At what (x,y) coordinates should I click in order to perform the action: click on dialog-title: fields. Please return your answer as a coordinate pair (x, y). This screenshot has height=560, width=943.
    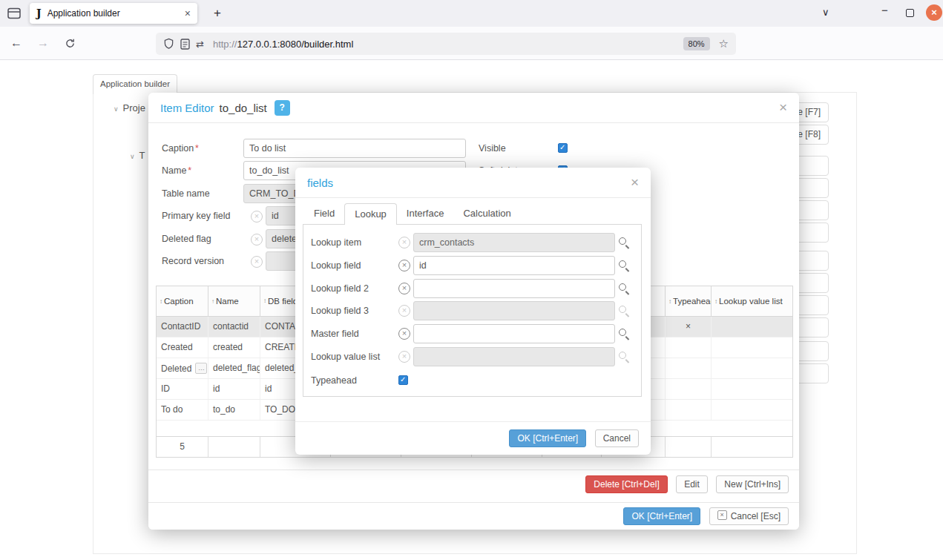
    Looking at the image, I should click on (321, 182).